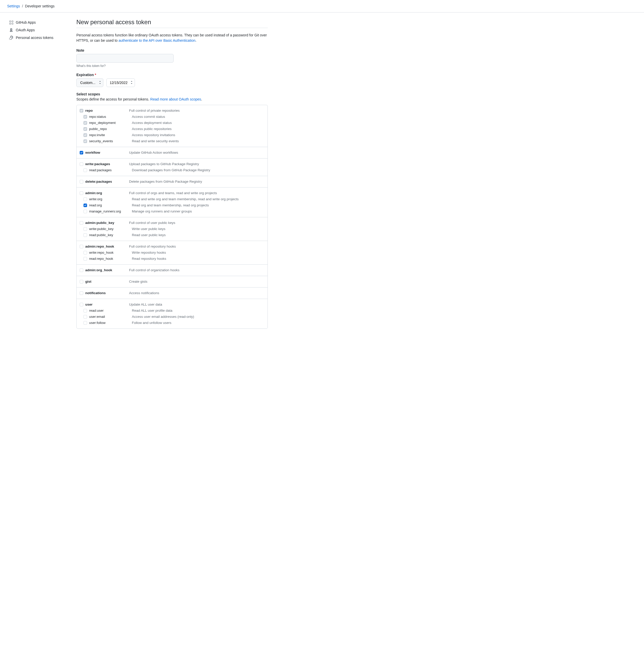 Image resolution: width=644 pixels, height=659 pixels. What do you see at coordinates (39, 22) in the screenshot?
I see `sidebar-item-github-apps: GitHub Apps` at bounding box center [39, 22].